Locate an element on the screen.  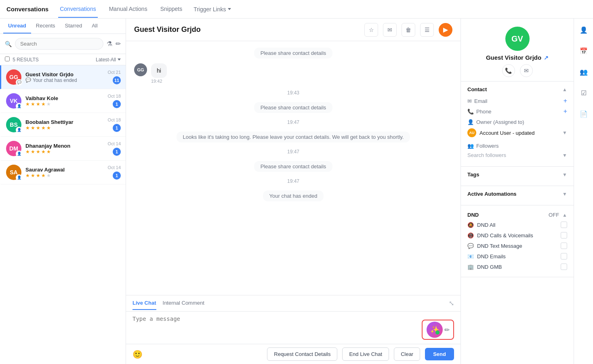
star-button: ☆ is located at coordinates (371, 30).